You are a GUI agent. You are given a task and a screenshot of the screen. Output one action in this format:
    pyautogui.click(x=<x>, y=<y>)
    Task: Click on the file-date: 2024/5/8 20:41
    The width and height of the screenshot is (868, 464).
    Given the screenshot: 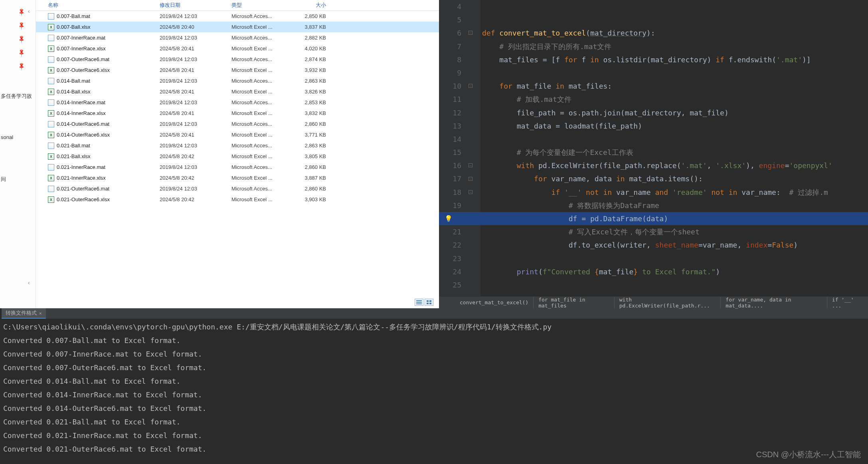 What is the action you would take?
    pyautogui.click(x=196, y=135)
    